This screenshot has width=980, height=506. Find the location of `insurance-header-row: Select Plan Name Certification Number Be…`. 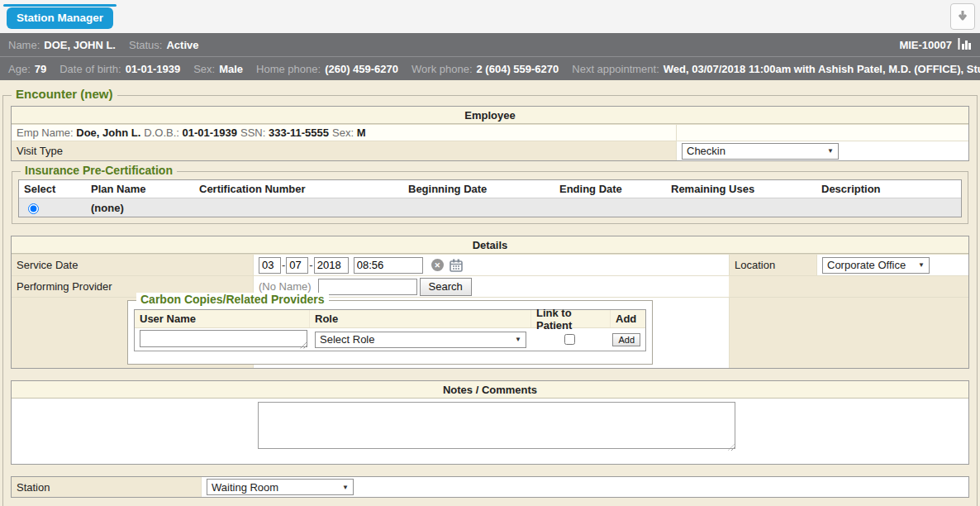

insurance-header-row: Select Plan Name Certification Number Be… is located at coordinates (490, 189).